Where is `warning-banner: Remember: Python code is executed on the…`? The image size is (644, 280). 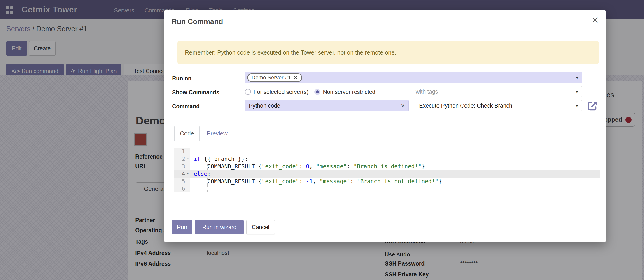 warning-banner: Remember: Python code is executed on the… is located at coordinates (388, 53).